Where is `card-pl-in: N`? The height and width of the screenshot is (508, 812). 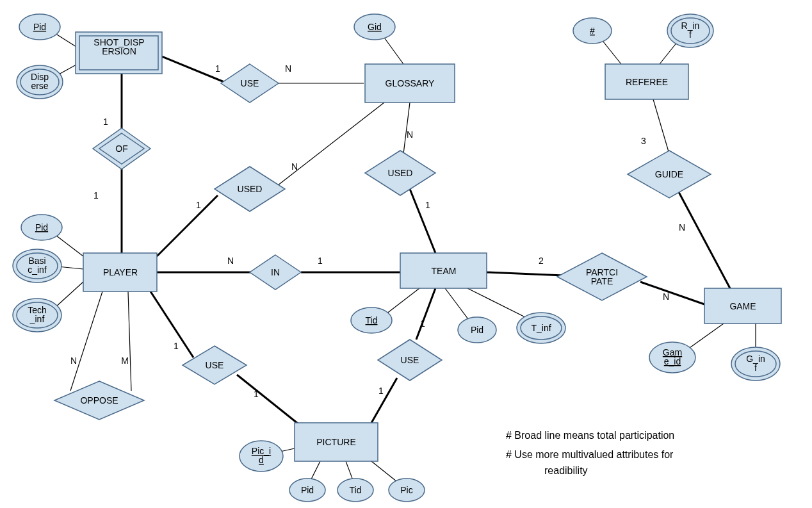
card-pl-in: N is located at coordinates (231, 261).